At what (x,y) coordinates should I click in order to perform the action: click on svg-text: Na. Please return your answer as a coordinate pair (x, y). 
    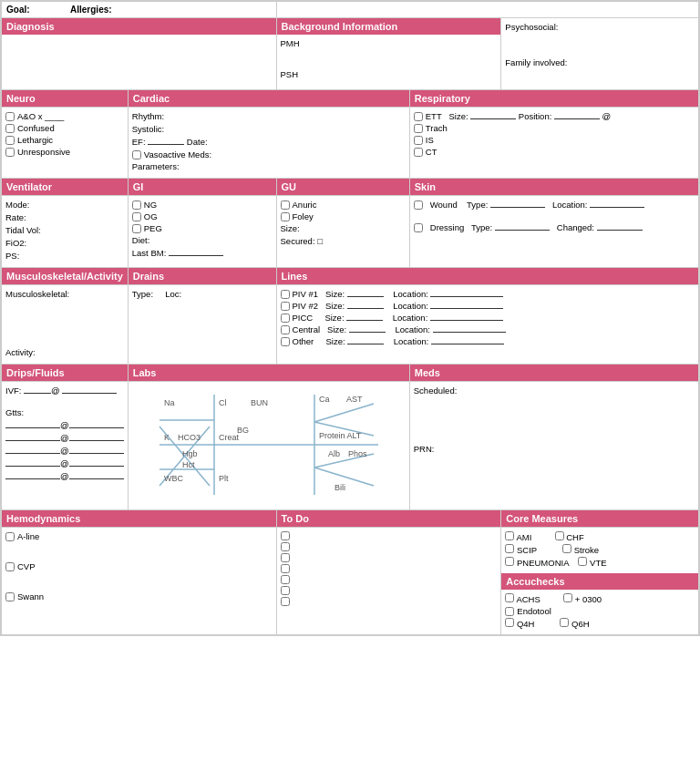
    Looking at the image, I should click on (170, 403).